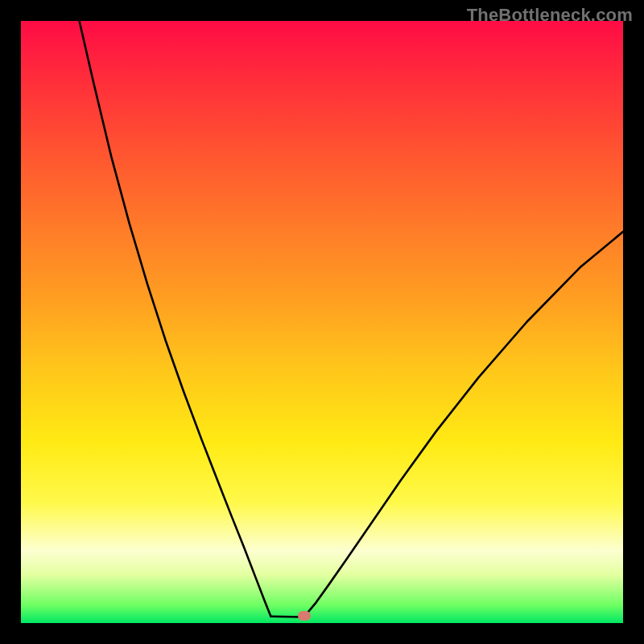 This screenshot has width=644, height=644. Describe the element at coordinates (304, 616) in the screenshot. I see `optimum-marker` at that location.